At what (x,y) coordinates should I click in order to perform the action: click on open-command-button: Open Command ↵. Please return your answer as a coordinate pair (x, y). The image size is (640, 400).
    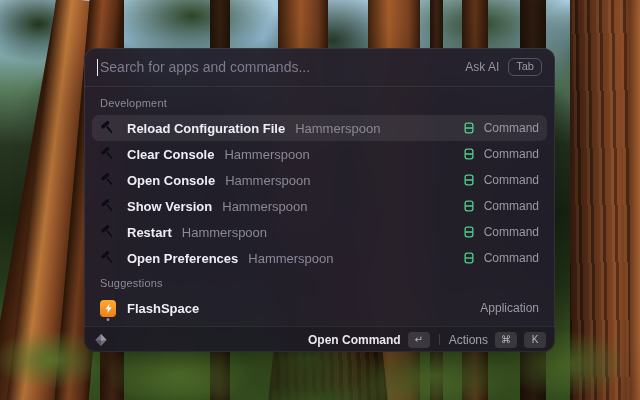
    Looking at the image, I should click on (369, 340).